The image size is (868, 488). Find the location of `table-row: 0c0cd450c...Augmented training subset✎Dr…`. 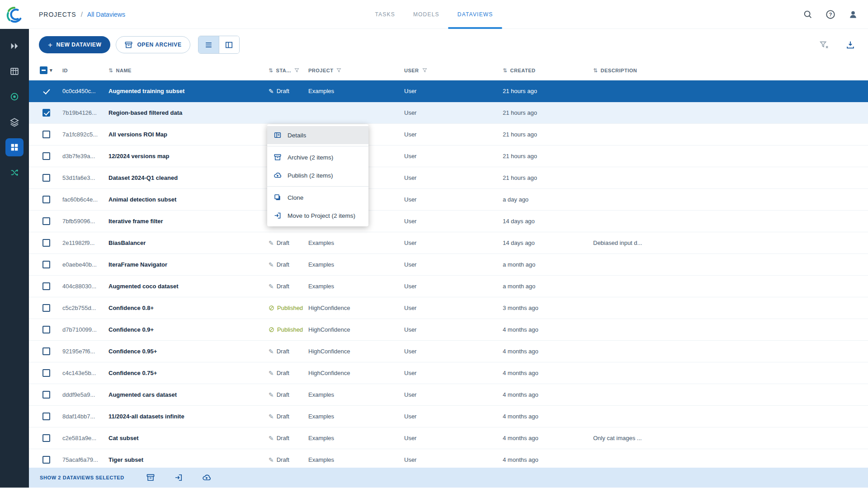

table-row: 0c0cd450c...Augmented training subset✎Dr… is located at coordinates (448, 91).